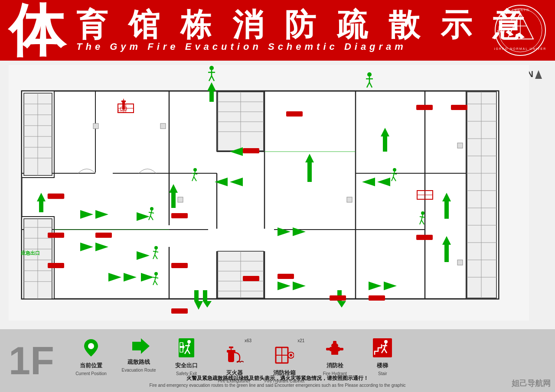  I want to click on legend-stair: 楼梯 Stair, so click(382, 357).